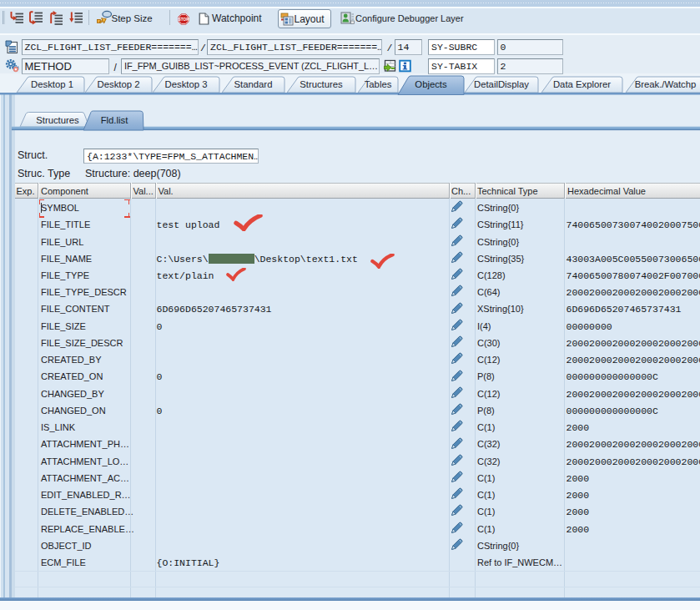  What do you see at coordinates (379, 84) in the screenshot?
I see `svg-text: Tables` at bounding box center [379, 84].